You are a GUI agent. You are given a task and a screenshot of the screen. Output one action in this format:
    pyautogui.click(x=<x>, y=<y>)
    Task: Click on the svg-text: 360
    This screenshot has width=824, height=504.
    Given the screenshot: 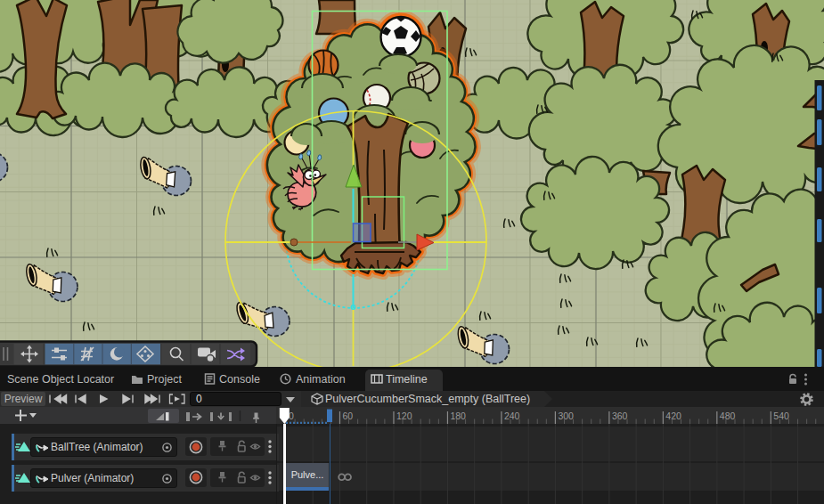 What is the action you would take?
    pyautogui.click(x=620, y=416)
    